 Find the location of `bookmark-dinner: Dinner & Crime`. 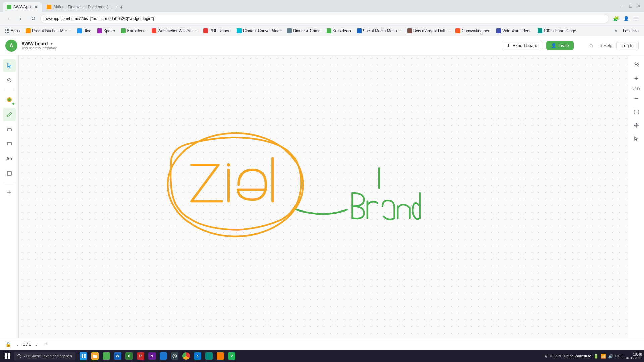

bookmark-dinner: Dinner & Crime is located at coordinates (304, 31).